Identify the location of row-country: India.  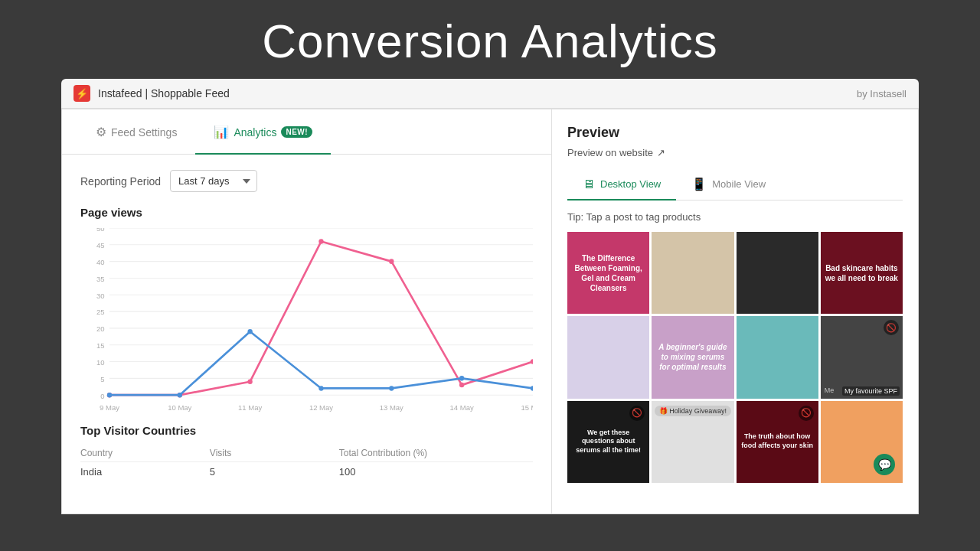
(145, 471).